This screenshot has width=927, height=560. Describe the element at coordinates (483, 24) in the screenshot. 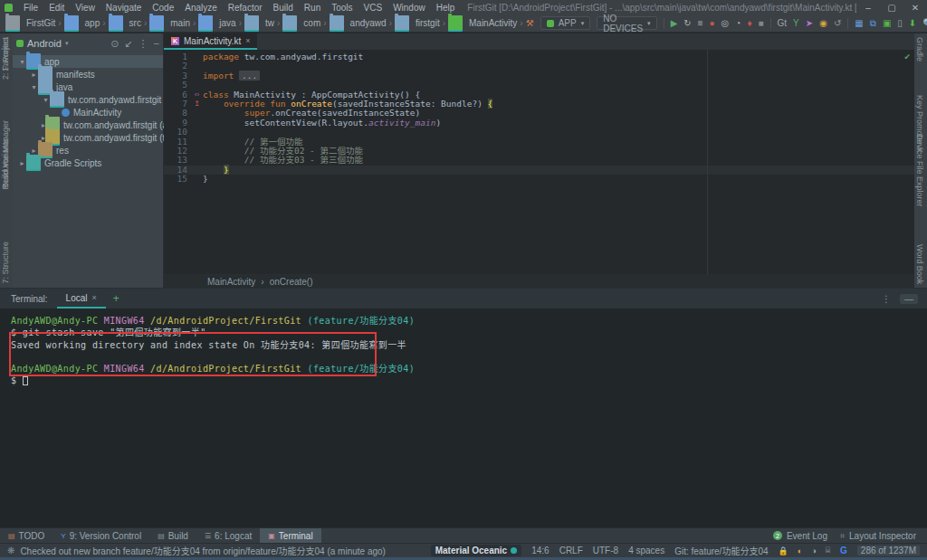

I see `breadcrumb-item-mainactivity: MainActivity` at that location.